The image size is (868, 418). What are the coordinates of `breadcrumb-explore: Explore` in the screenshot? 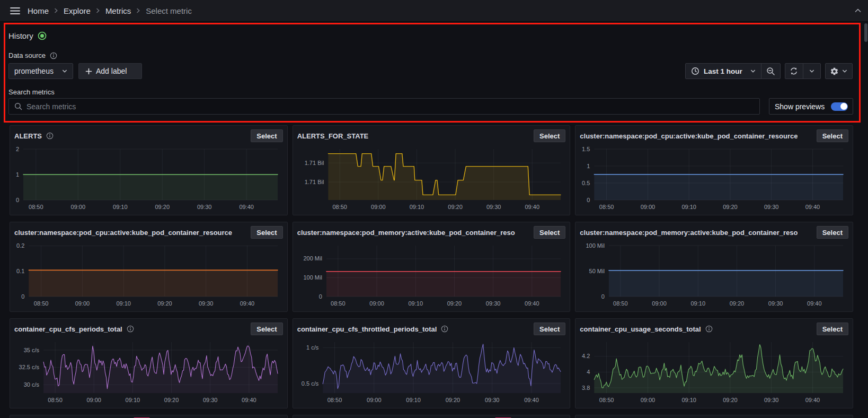 It's located at (77, 11).